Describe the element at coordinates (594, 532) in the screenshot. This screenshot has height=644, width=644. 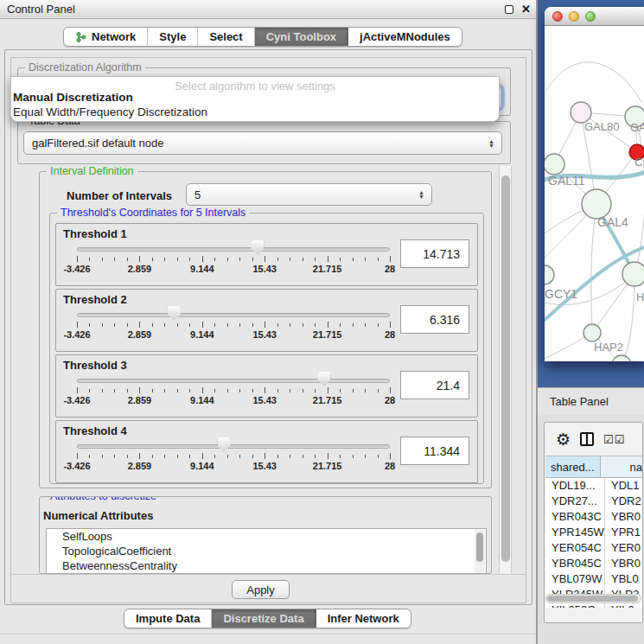
I see `node-table: shared... na YDL19...YDL1YDR27...YDR2YBR…` at that location.